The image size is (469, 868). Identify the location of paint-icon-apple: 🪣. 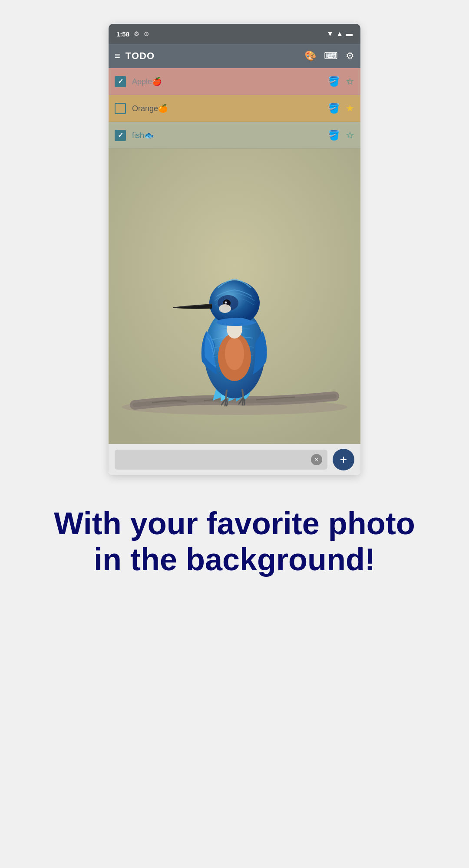
(334, 82).